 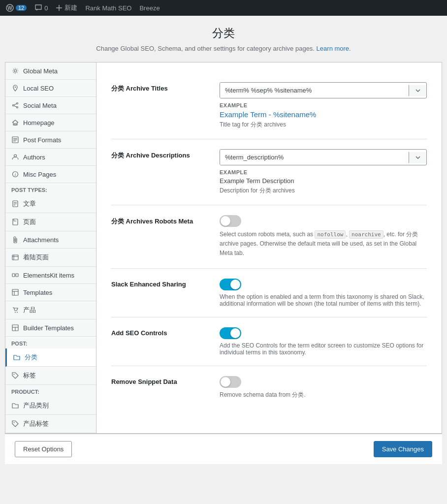 What do you see at coordinates (417, 91) in the screenshot?
I see `archive-titles-dropdown-btn` at bounding box center [417, 91].